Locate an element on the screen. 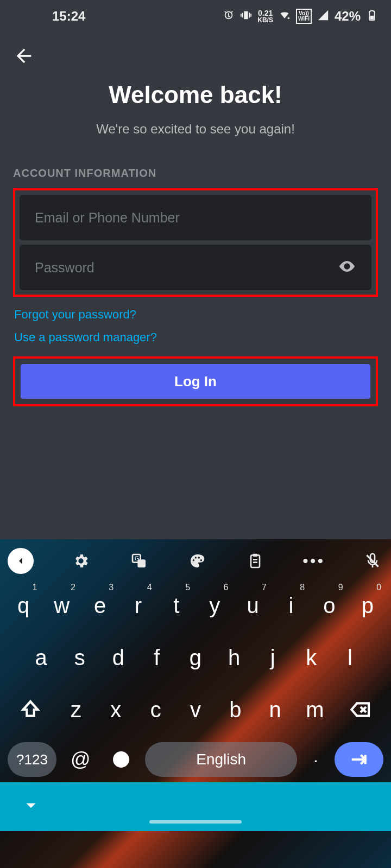 Image resolution: width=391 pixels, height=868 pixels. alarm-icon is located at coordinates (229, 16).